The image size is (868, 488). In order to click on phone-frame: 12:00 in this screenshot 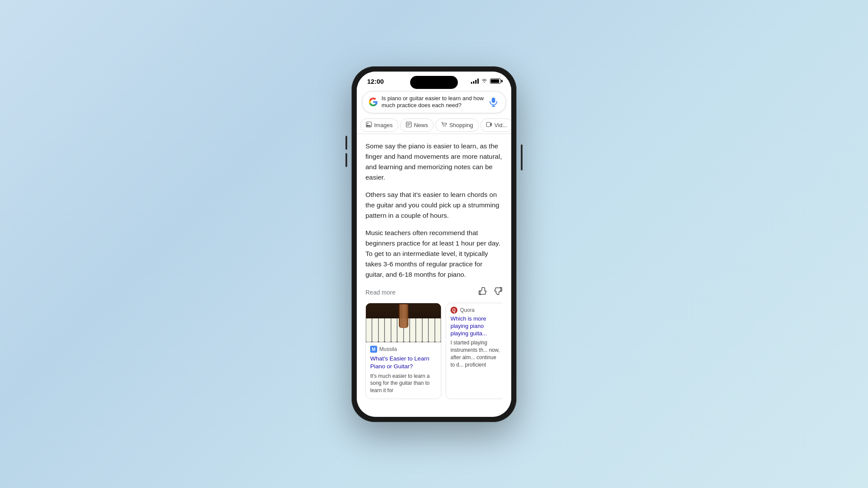, I will do `click(434, 244)`.